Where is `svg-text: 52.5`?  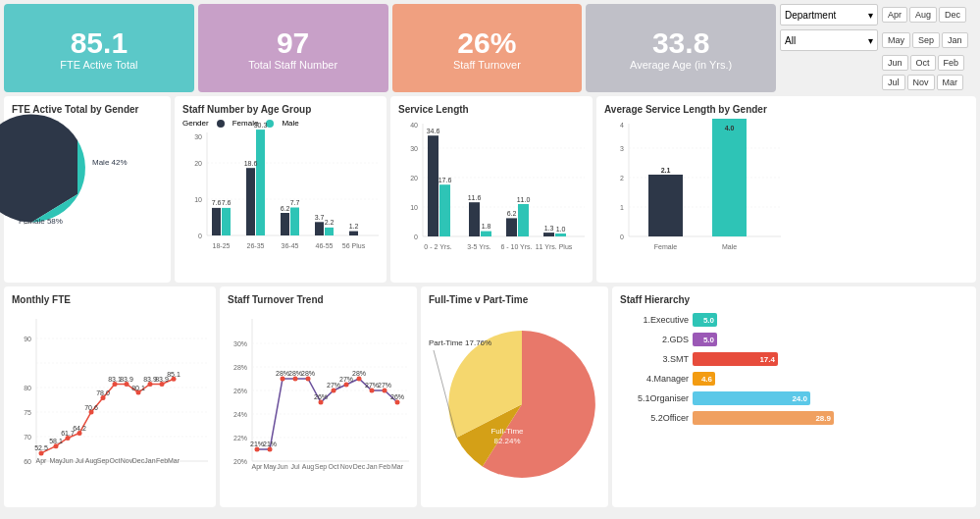
svg-text: 52.5 is located at coordinates (41, 447).